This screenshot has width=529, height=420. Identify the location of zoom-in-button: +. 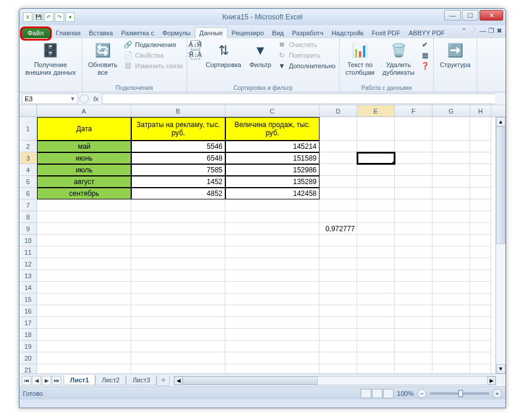
(497, 394).